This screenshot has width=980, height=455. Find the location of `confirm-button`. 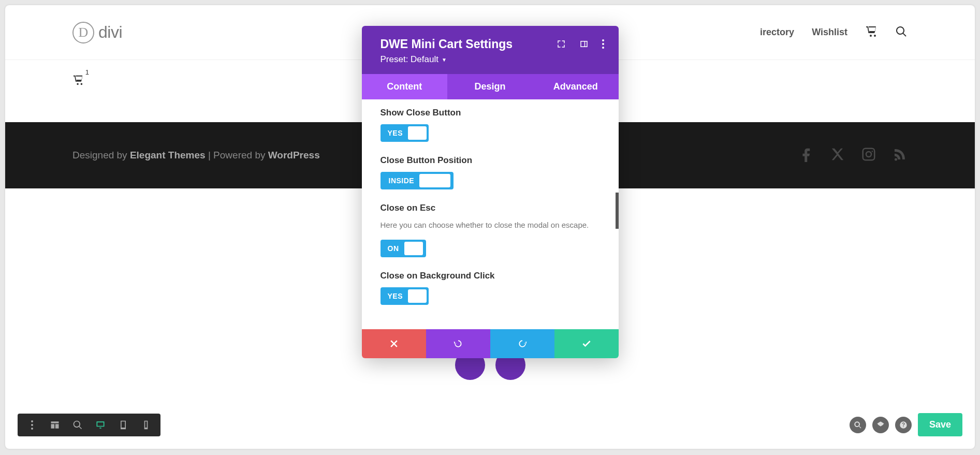

confirm-button is located at coordinates (587, 344).